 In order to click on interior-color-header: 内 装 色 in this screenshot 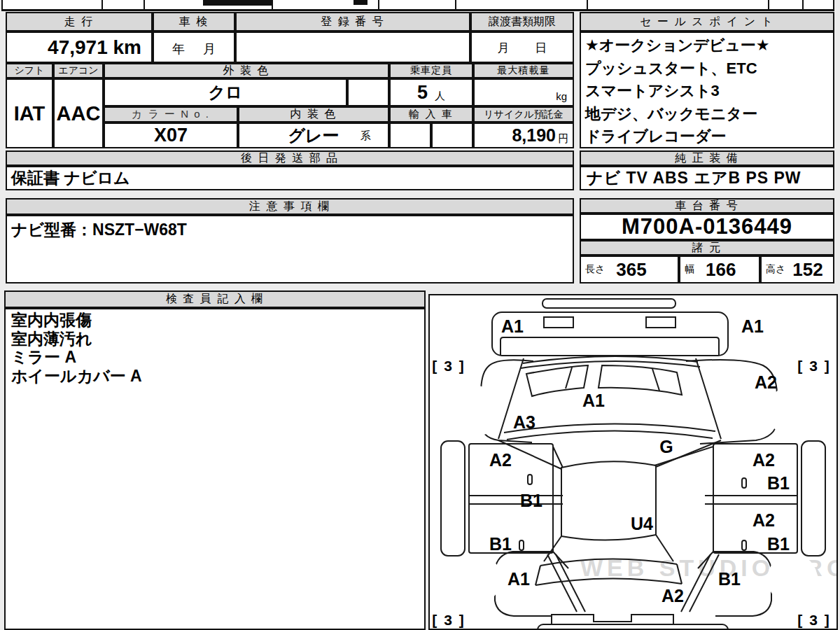, I will do `click(314, 115)`.